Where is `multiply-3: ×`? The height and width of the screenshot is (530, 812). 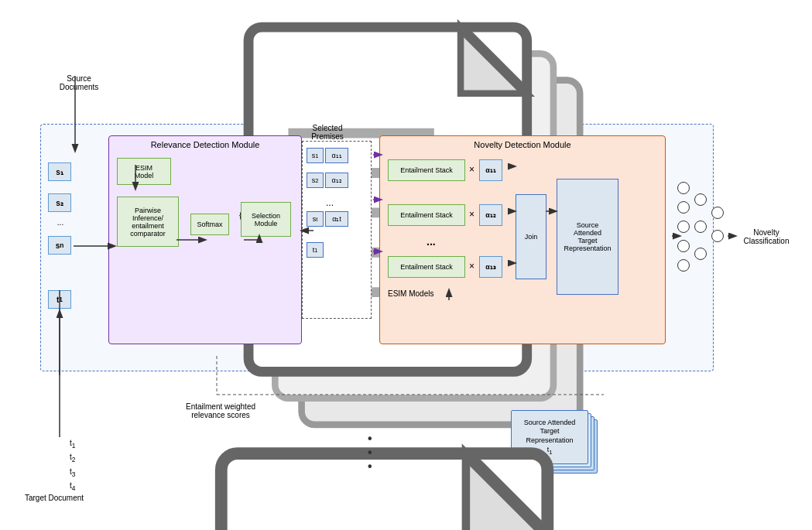
multiply-3: × is located at coordinates (472, 266).